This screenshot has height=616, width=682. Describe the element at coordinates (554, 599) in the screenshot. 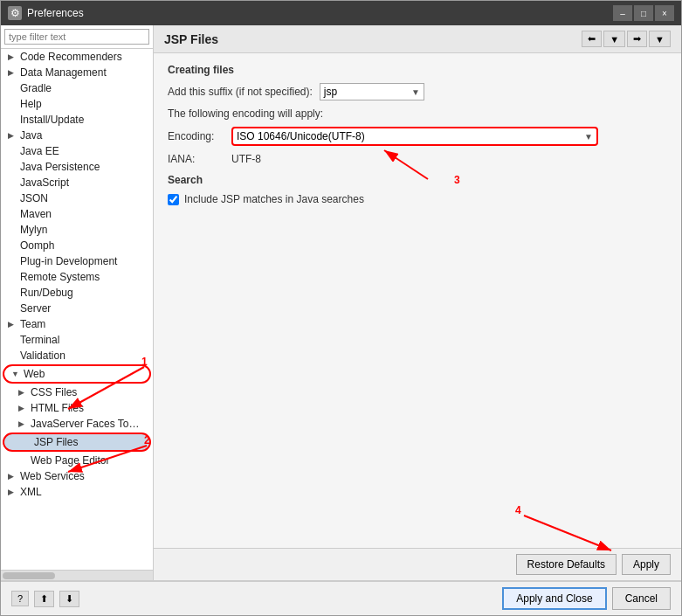

I see `apply-close-button: Apply and Close` at that location.